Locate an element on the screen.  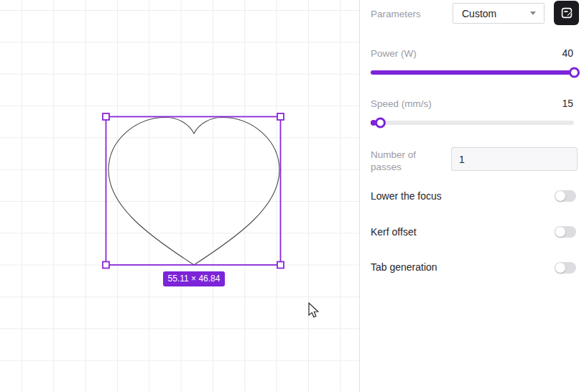
parameters-dropdown: Custom is located at coordinates (499, 13).